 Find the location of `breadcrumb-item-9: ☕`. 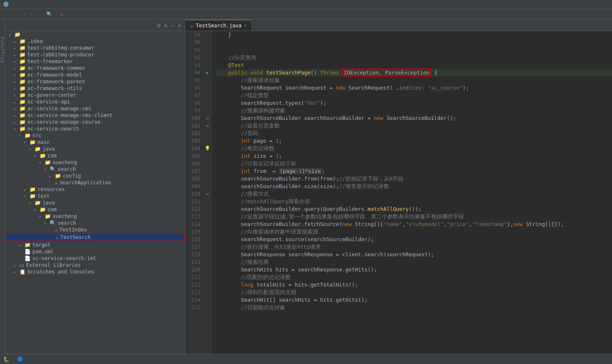

breadcrumb-item-9: ☕ is located at coordinates (61, 14).